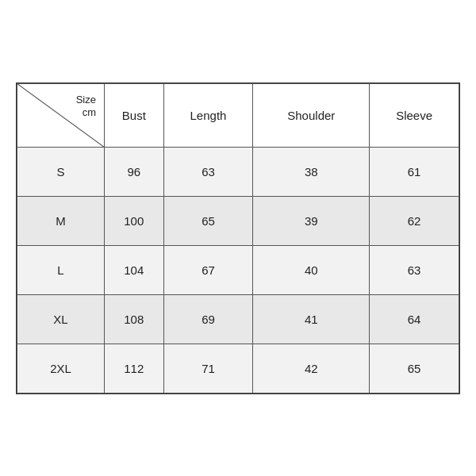  I want to click on header-row: Sizecm Bust Length Shoulder Sleeve, so click(238, 115).